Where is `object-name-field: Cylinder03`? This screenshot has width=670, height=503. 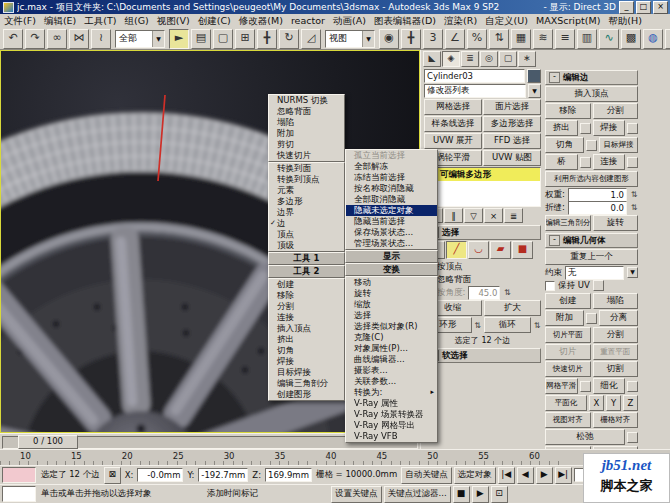 object-name-field: Cylinder03 is located at coordinates (474, 76).